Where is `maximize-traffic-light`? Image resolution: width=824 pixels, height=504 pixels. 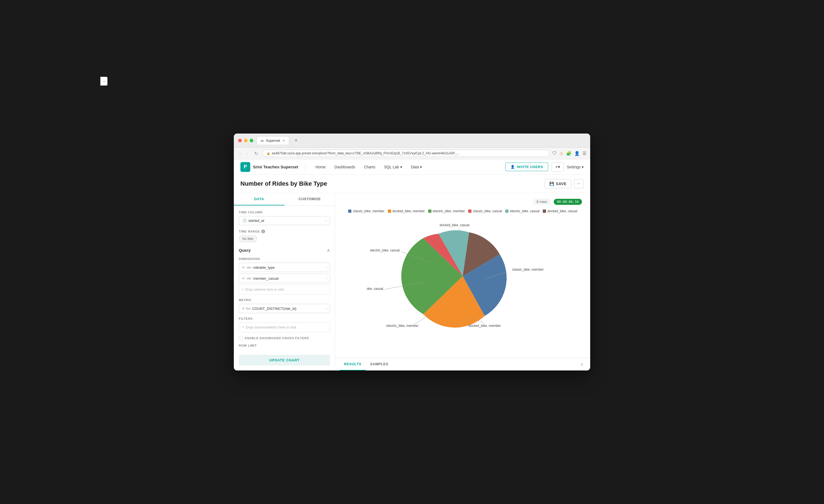 maximize-traffic-light is located at coordinates (251, 140).